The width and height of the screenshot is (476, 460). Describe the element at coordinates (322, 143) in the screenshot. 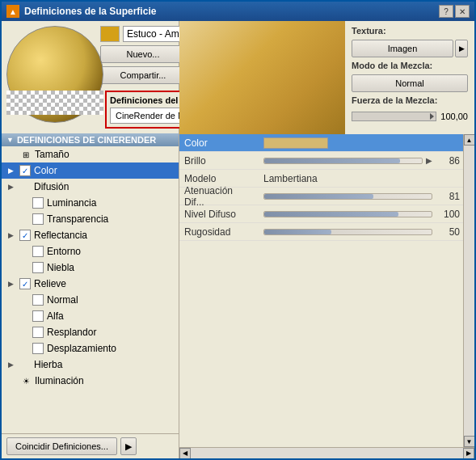

I see `param-row-color: Color` at that location.